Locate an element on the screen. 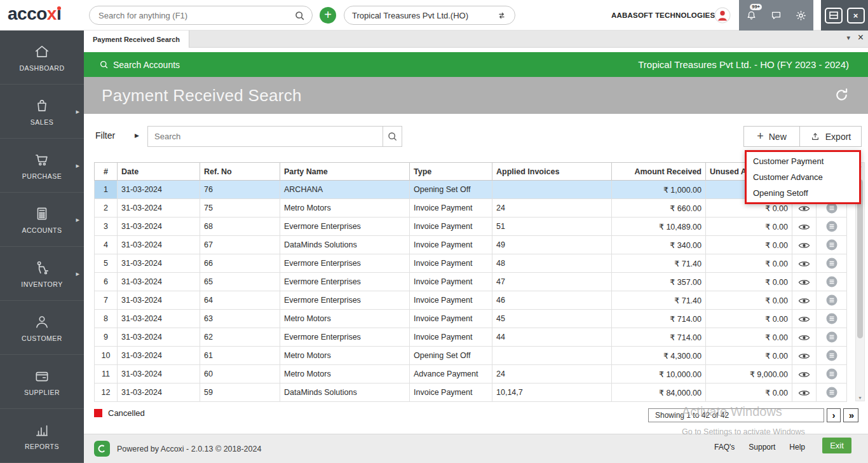 Image resolution: width=868 pixels, height=463 pixels. search-icon is located at coordinates (300, 15).